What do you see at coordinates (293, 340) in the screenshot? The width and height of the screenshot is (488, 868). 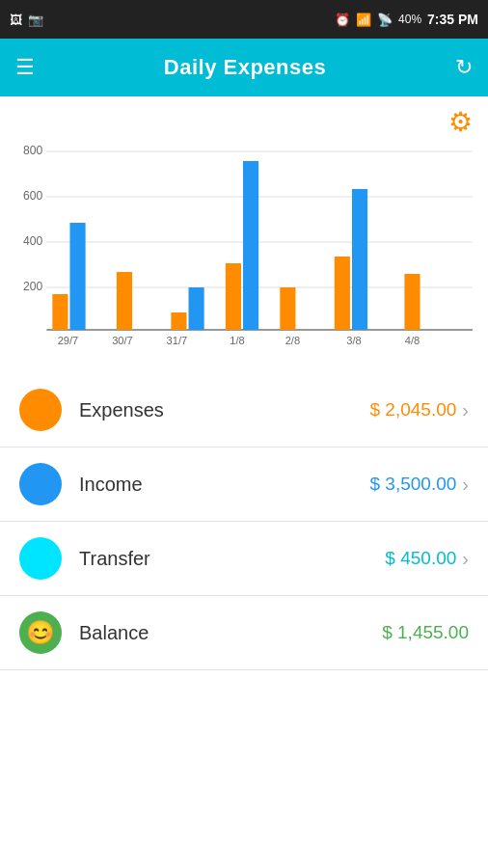 I see `svg-text: 2/8` at bounding box center [293, 340].